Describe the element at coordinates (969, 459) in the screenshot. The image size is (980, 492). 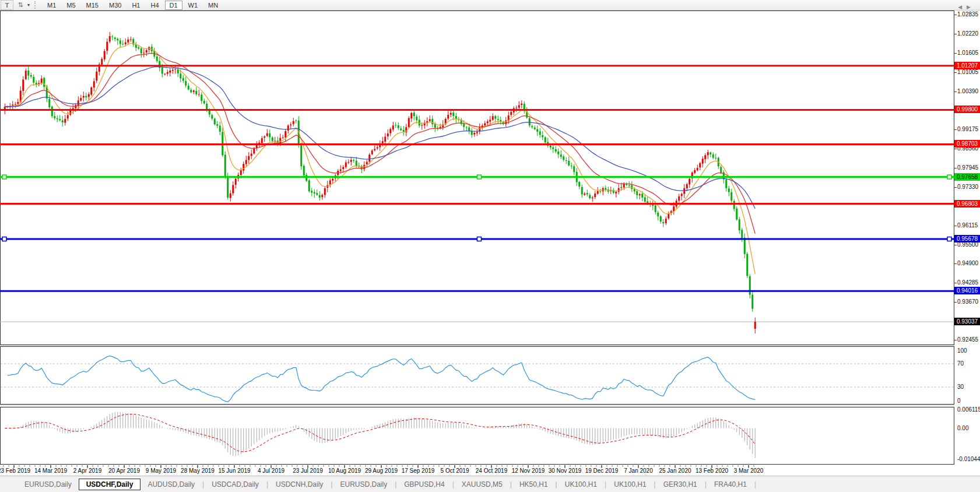
I see `macd-scale-label: -0.010441` at that location.